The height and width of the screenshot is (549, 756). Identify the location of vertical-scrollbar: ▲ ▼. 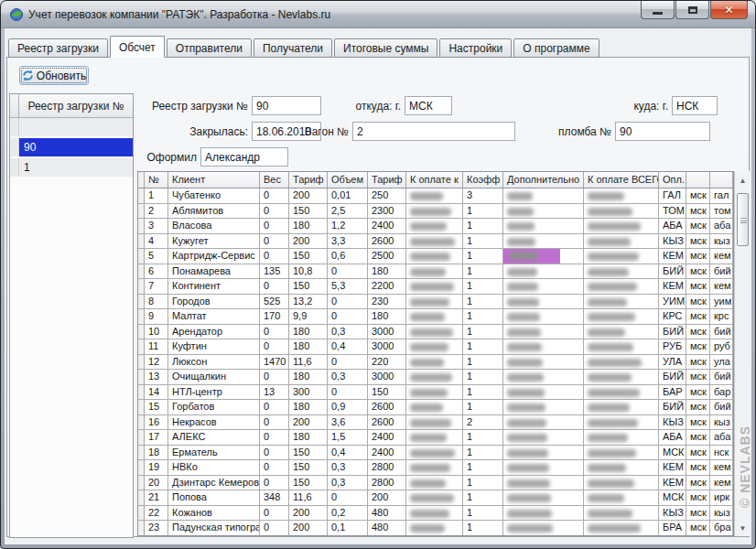
(742, 353).